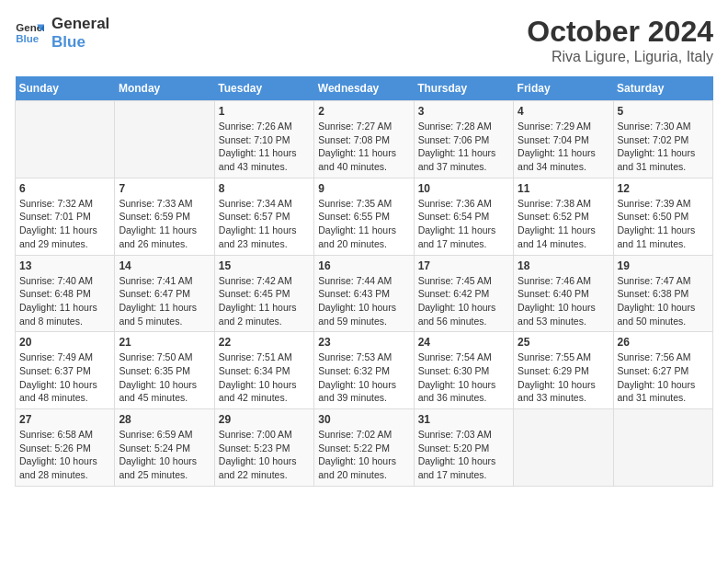 The height and width of the screenshot is (563, 728). I want to click on logo-line2: Blue, so click(81, 42).